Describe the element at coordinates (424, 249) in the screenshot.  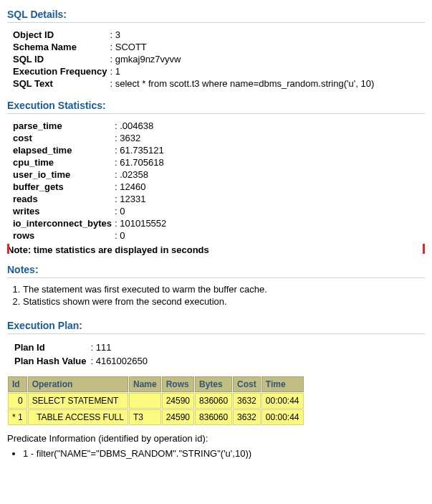
I see `right-marker` at that location.